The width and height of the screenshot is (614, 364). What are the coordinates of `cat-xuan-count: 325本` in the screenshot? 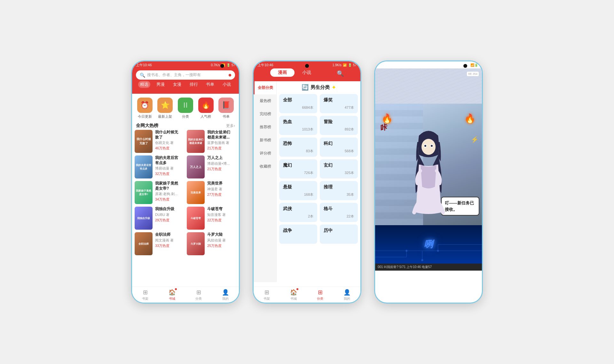 It's located at (339, 173).